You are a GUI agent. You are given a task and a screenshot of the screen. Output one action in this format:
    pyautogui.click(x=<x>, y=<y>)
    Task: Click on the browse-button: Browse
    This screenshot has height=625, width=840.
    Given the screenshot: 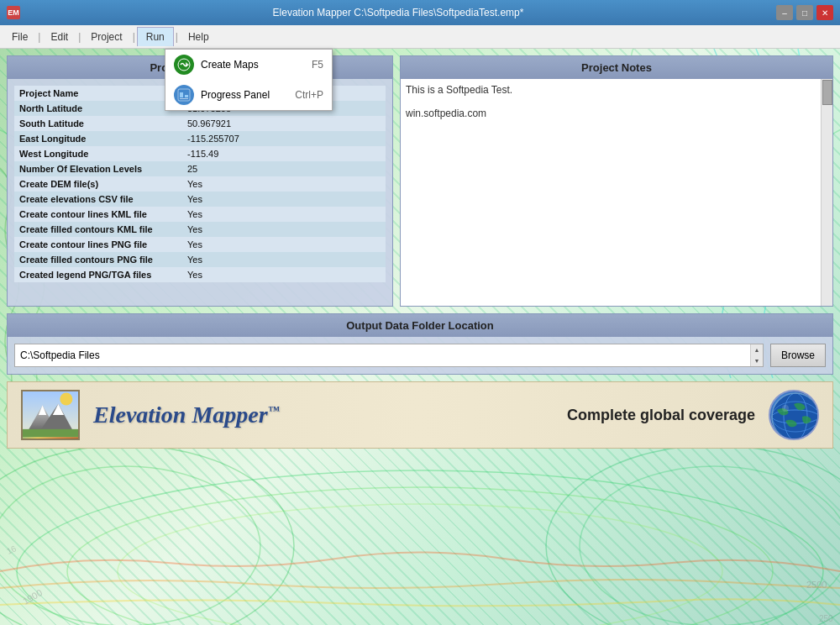 What is the action you would take?
    pyautogui.click(x=798, y=355)
    